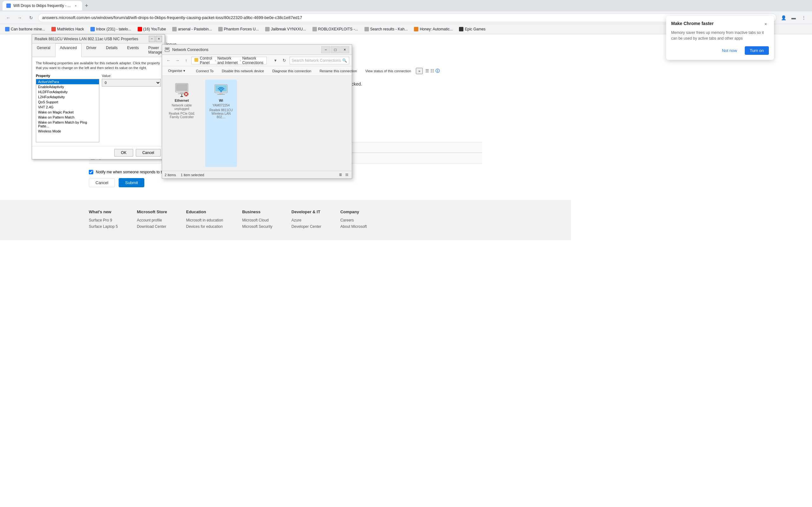  Describe the element at coordinates (68, 29) in the screenshot. I see `bookmark-1: Mathletics Hack` at that location.